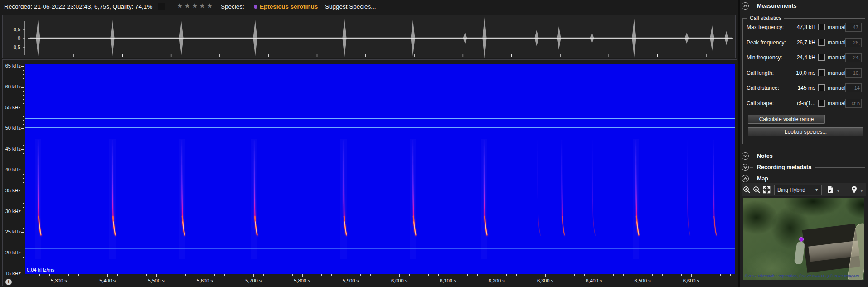  What do you see at coordinates (830, 190) in the screenshot?
I see `export-map-icon` at bounding box center [830, 190].